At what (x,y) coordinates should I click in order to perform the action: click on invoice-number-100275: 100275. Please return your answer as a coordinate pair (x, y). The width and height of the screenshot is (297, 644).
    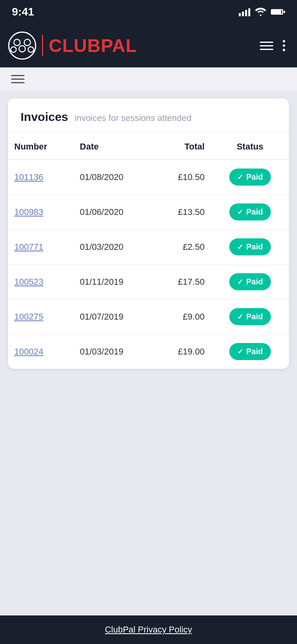
    Looking at the image, I should click on (29, 316).